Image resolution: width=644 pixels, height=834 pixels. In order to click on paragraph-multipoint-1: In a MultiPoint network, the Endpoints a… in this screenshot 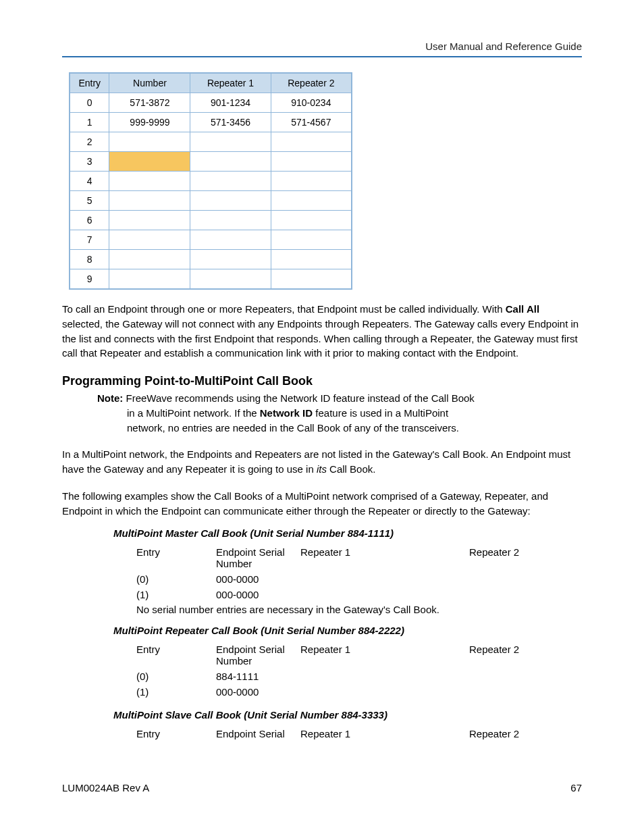, I will do `click(322, 462)`.